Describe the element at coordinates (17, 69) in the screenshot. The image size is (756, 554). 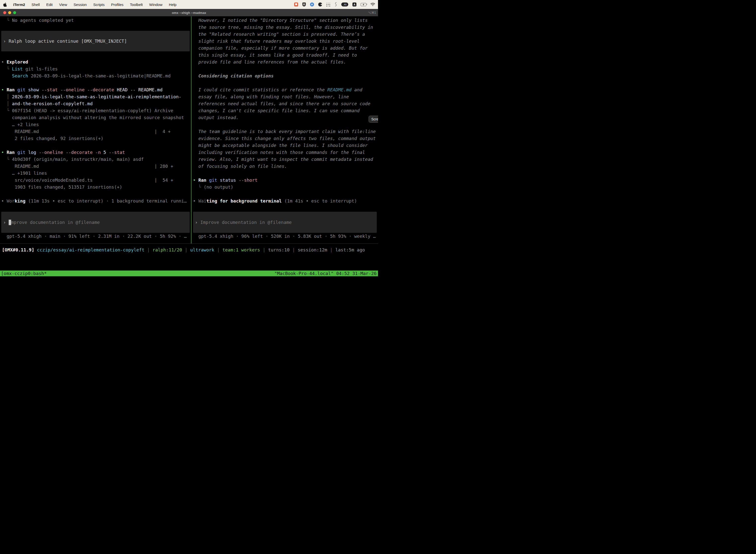
I see `text-segment: List` at that location.